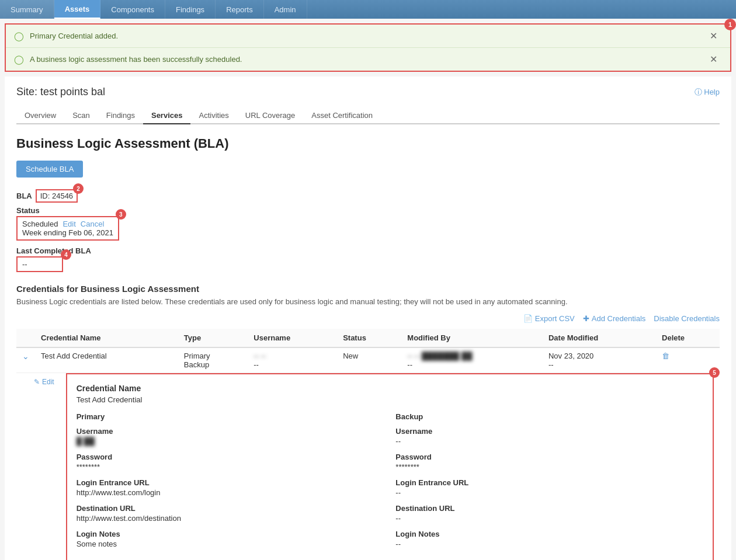  I want to click on backup-password-value: ********, so click(549, 467).